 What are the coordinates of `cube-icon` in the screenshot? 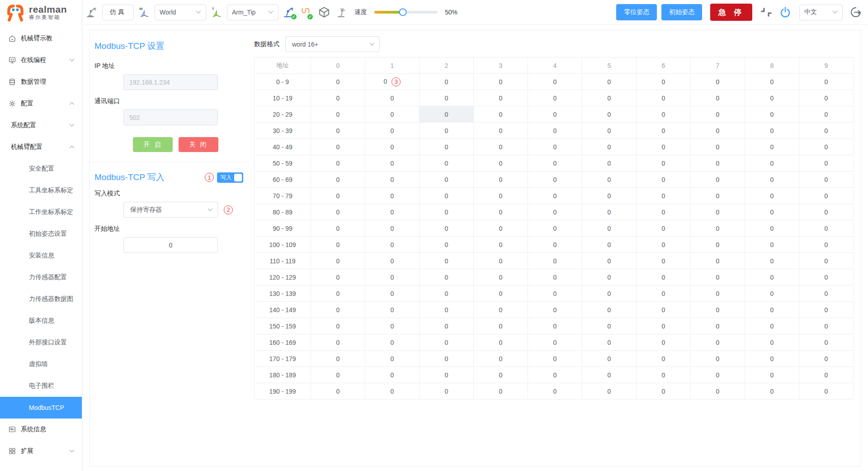 It's located at (324, 12).